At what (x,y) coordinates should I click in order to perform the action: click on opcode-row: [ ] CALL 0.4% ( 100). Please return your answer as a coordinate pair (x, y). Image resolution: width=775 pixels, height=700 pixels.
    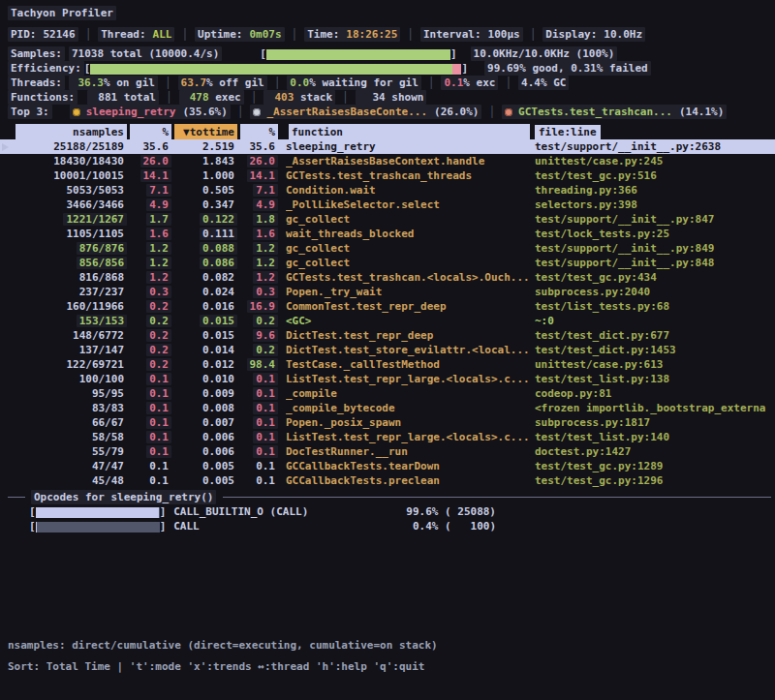
    Looking at the image, I should click on (248, 527).